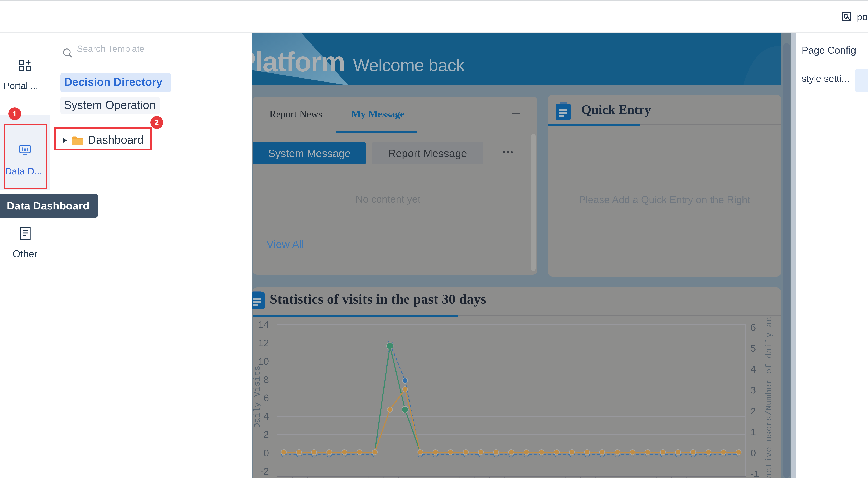 Image resolution: width=868 pixels, height=478 pixels. What do you see at coordinates (753, 390) in the screenshot?
I see `svg-text: 3` at bounding box center [753, 390].